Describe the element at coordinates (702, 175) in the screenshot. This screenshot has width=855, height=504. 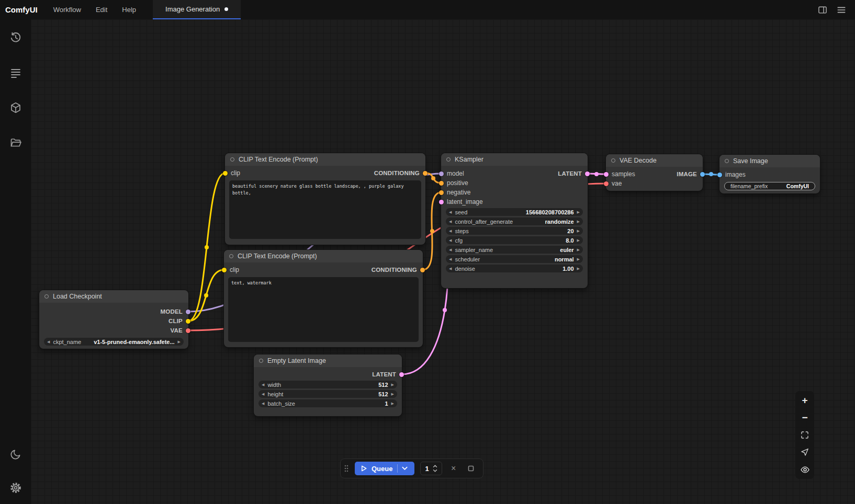
I see `slot-dot-image` at that location.